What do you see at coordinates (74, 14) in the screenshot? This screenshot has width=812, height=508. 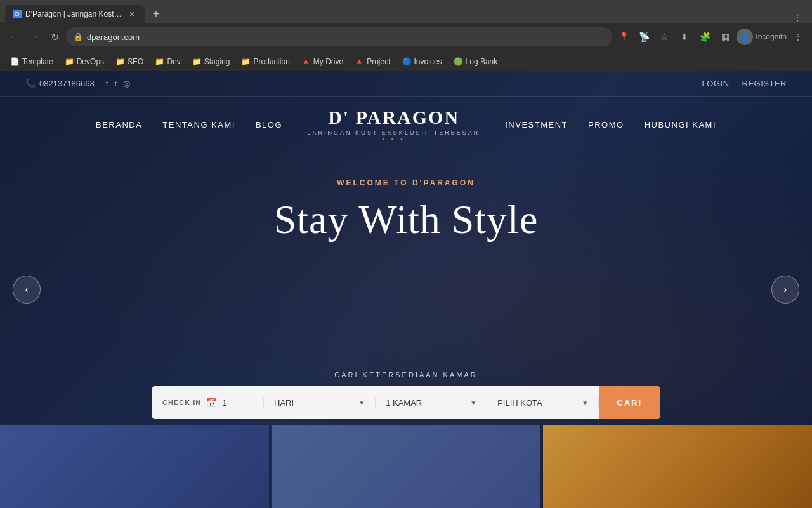 I see `tab-title: D'Paragon | Jaringan Kost Eks...` at bounding box center [74, 14].